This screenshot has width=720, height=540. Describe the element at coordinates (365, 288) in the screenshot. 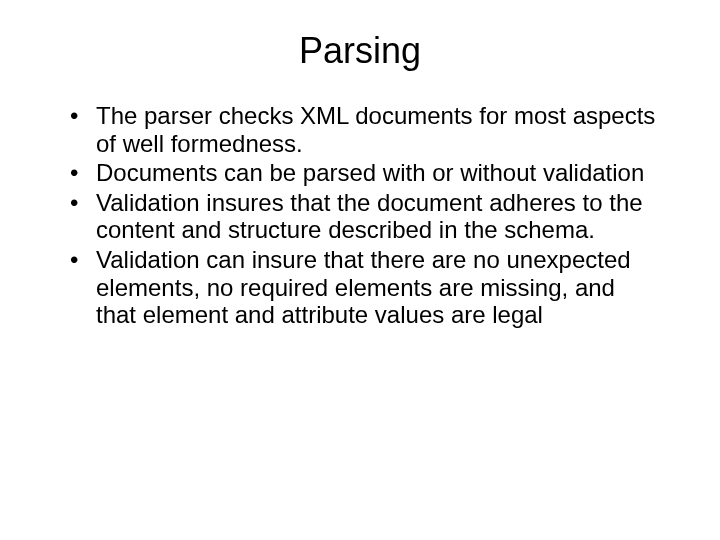

I see `list-item: Validation can insure that there are no …` at that location.